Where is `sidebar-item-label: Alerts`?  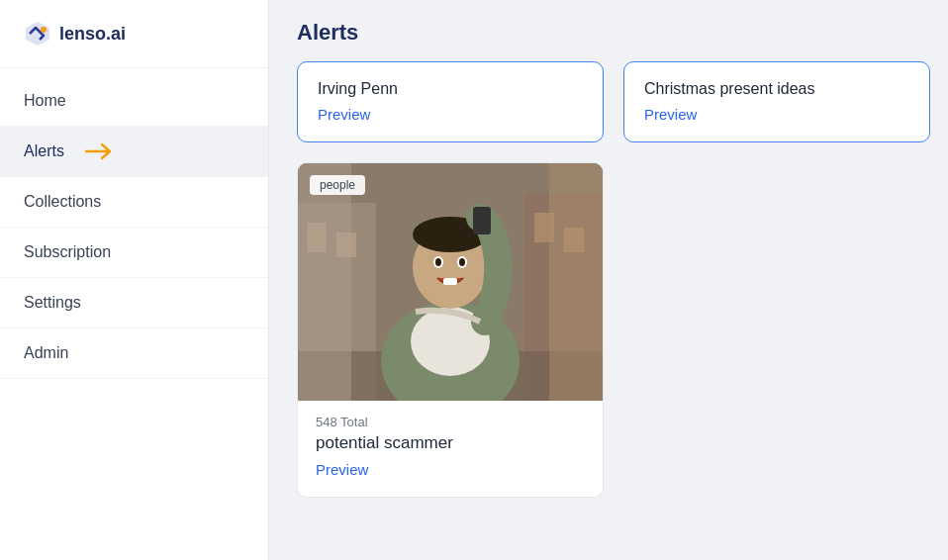 sidebar-item-label: Alerts is located at coordinates (44, 151).